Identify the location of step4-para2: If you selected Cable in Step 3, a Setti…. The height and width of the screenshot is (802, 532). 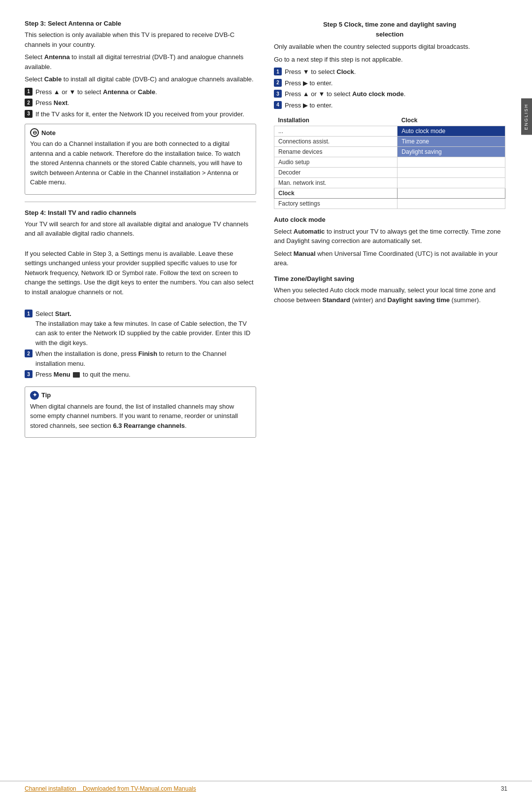
(140, 273).